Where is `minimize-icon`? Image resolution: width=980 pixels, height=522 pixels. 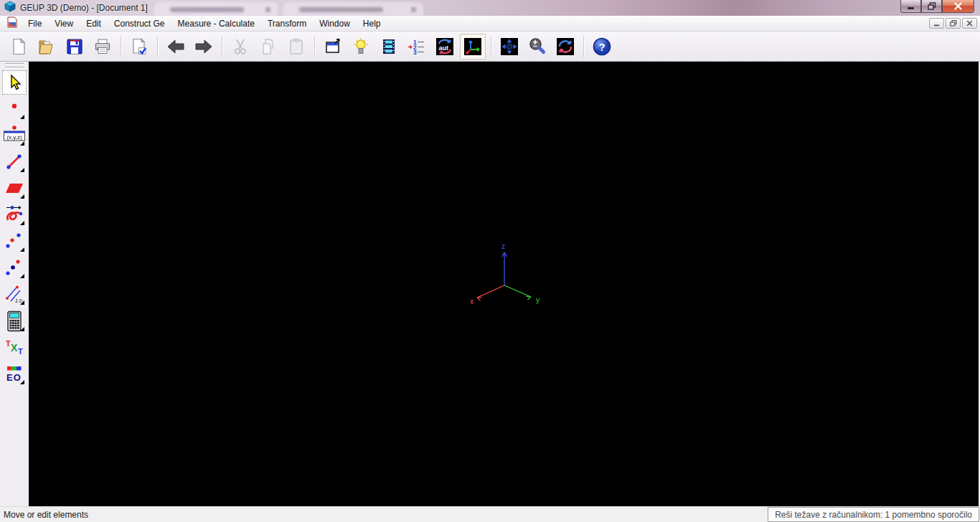 minimize-icon is located at coordinates (937, 23).